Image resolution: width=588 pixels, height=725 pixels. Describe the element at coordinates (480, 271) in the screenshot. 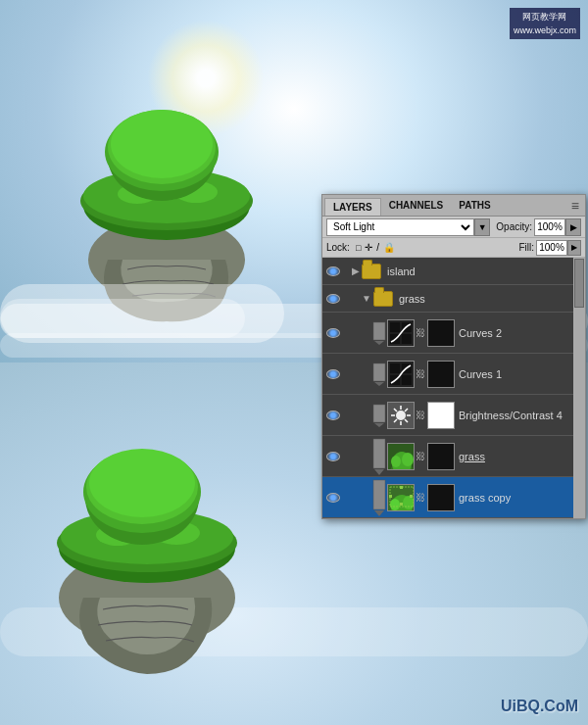

I see `layer-name-island: island` at that location.